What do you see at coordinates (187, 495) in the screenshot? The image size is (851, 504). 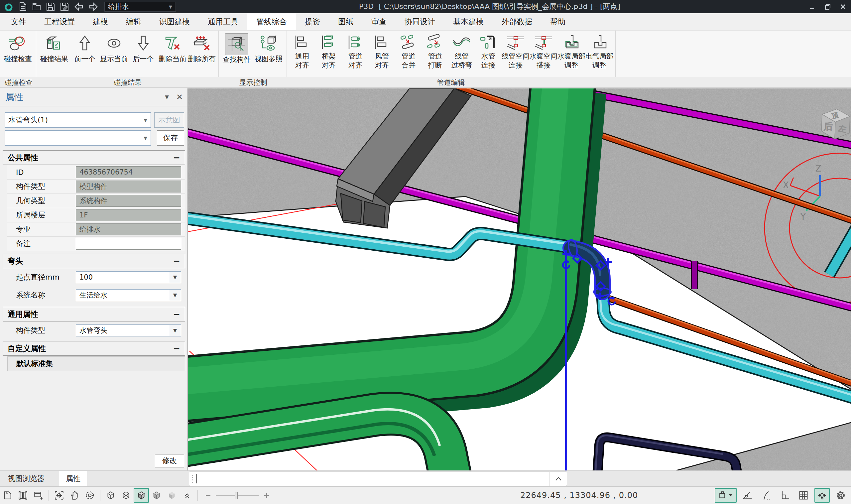 I see `expand-toolbar-icon` at bounding box center [187, 495].